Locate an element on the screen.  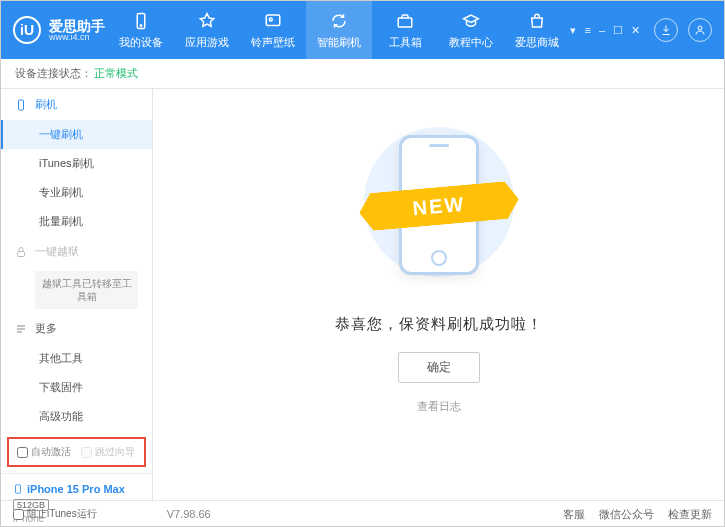
nav-apps: 应用游戏 is located at coordinates (207, 30).